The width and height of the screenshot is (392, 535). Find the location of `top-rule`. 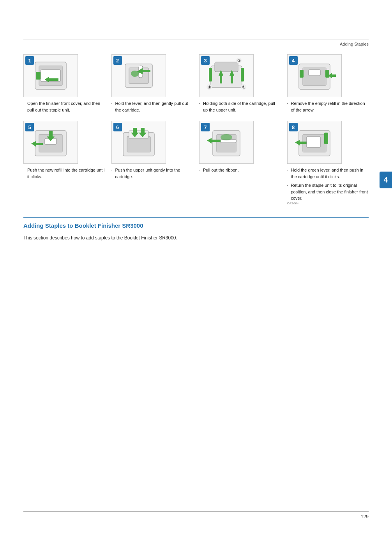

top-rule is located at coordinates (196, 39).